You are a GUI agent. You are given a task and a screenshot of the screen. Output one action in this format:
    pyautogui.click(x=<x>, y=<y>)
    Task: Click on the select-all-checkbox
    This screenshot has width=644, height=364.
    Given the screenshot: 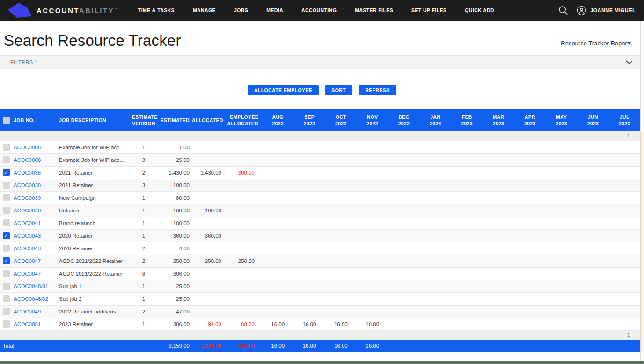 What is the action you would take?
    pyautogui.click(x=7, y=121)
    